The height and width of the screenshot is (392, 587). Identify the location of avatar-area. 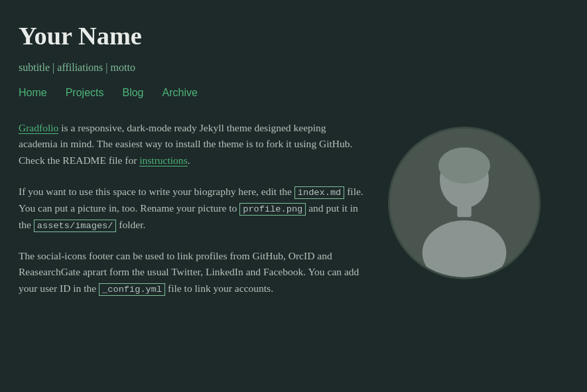
(464, 200).